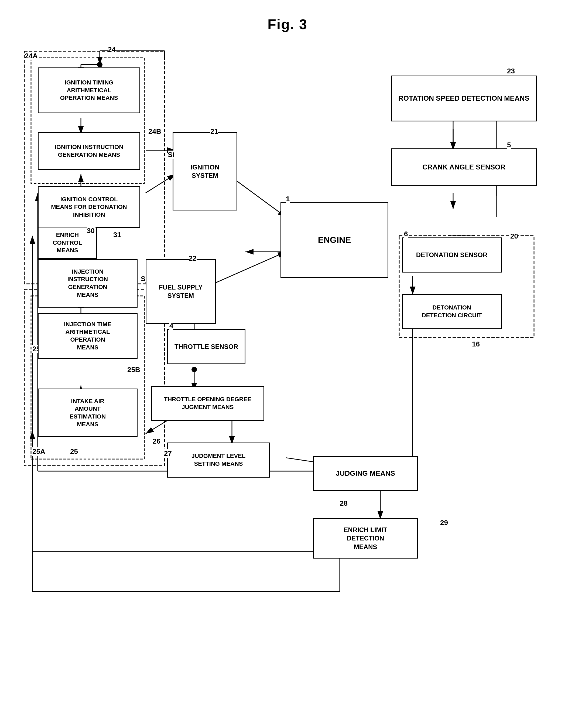 The image size is (575, 728). What do you see at coordinates (88, 413) in the screenshot?
I see `intake-air-label: INTAKE AIRAMOUNTESTIMATIONMEANS` at bounding box center [88, 413].